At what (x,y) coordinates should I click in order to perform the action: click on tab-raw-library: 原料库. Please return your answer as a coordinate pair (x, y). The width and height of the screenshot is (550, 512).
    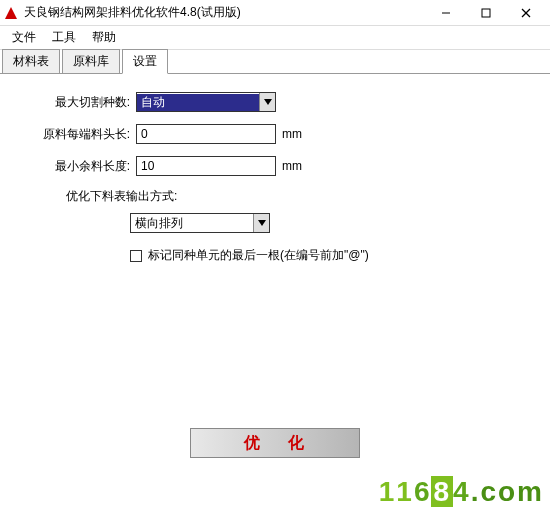
    Looking at the image, I should click on (91, 62).